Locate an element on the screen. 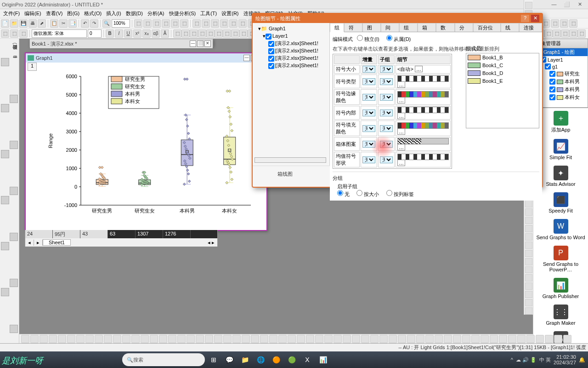 This screenshot has width=588, height=368. col-header: 63 is located at coordinates (122, 234).